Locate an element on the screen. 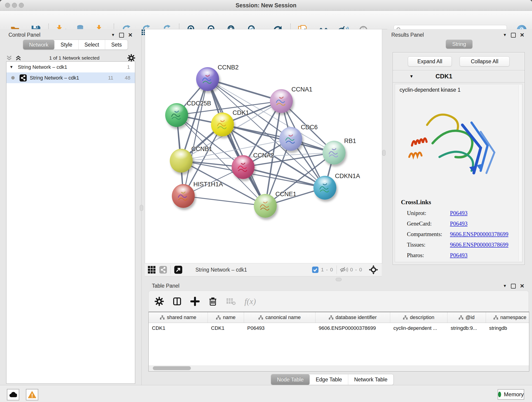  node-label-CCNA1: CCNA1 is located at coordinates (302, 89).